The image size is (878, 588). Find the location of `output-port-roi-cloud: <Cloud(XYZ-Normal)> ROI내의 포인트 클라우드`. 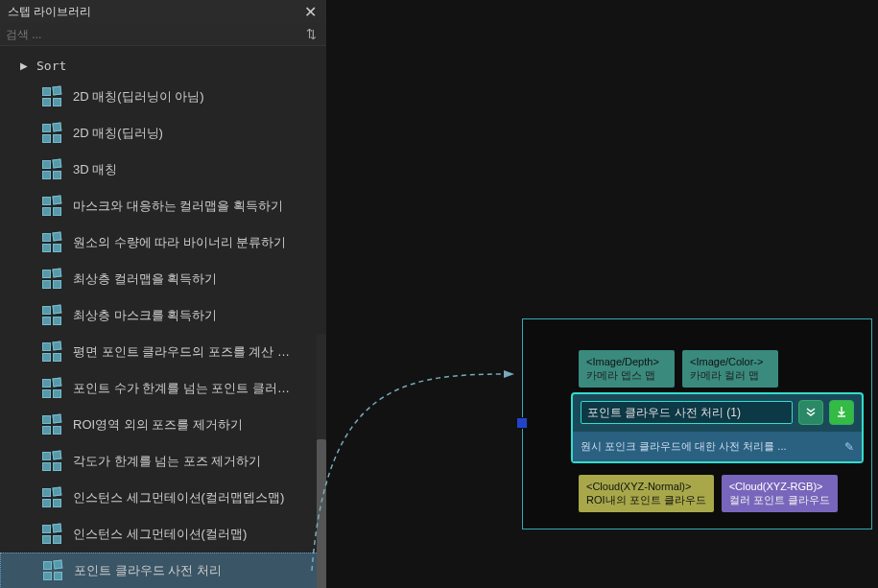

output-port-roi-cloud: <Cloud(XYZ-Normal)> ROI내의 포인트 클라우드 is located at coordinates (647, 493).